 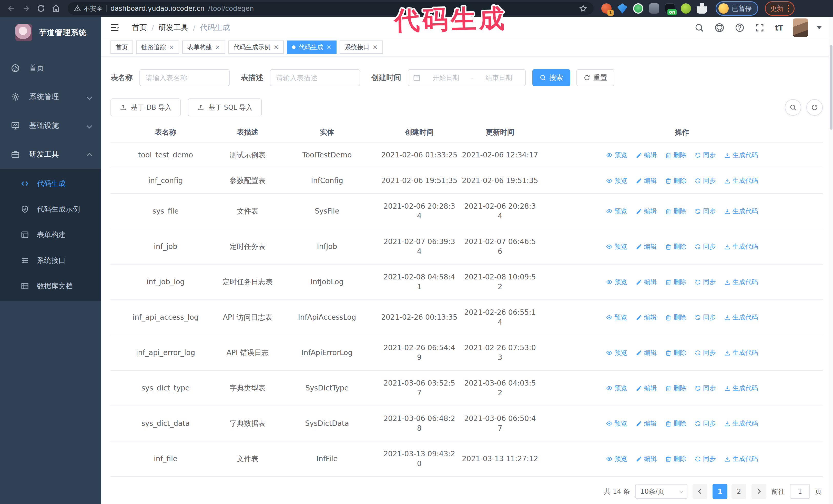 I want to click on sidebar-item-devtools: 研发工具, so click(x=51, y=154).